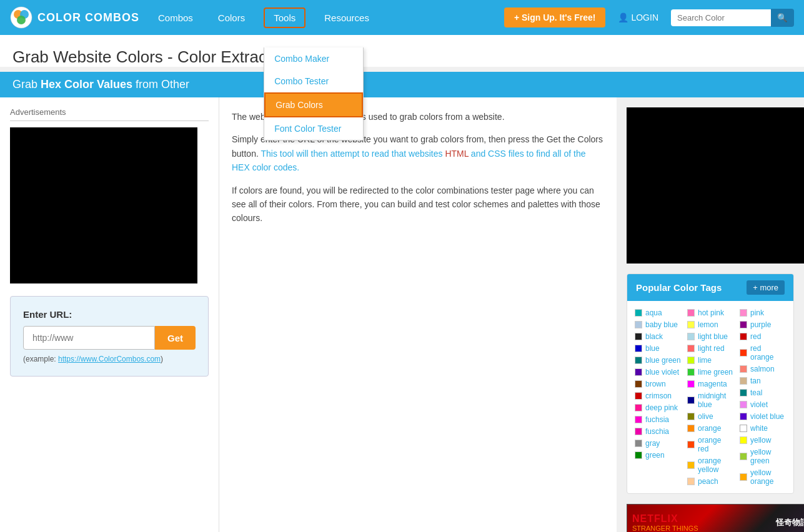  Describe the element at coordinates (457, 154) in the screenshot. I see `html-code: HTML` at that location.